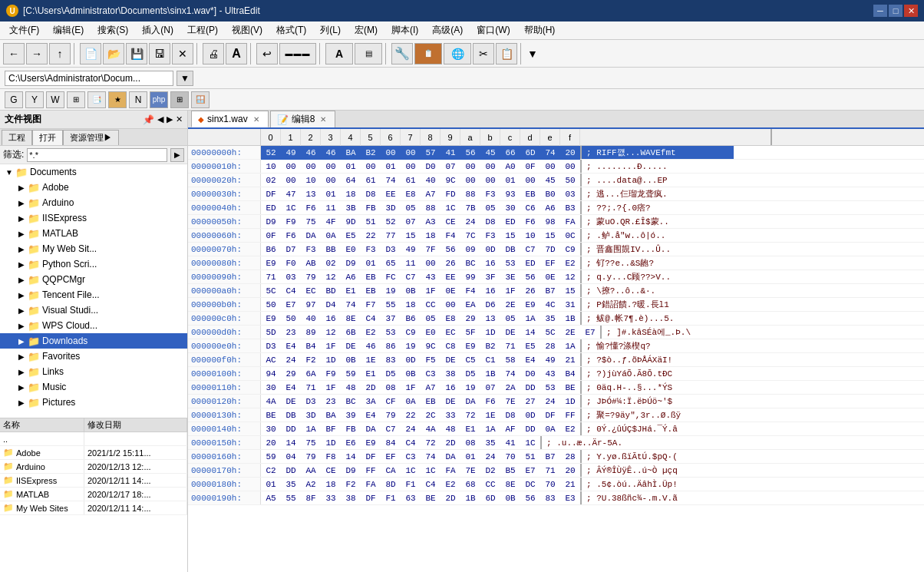  I want to click on hex-byte-cell: DC, so click(530, 484).